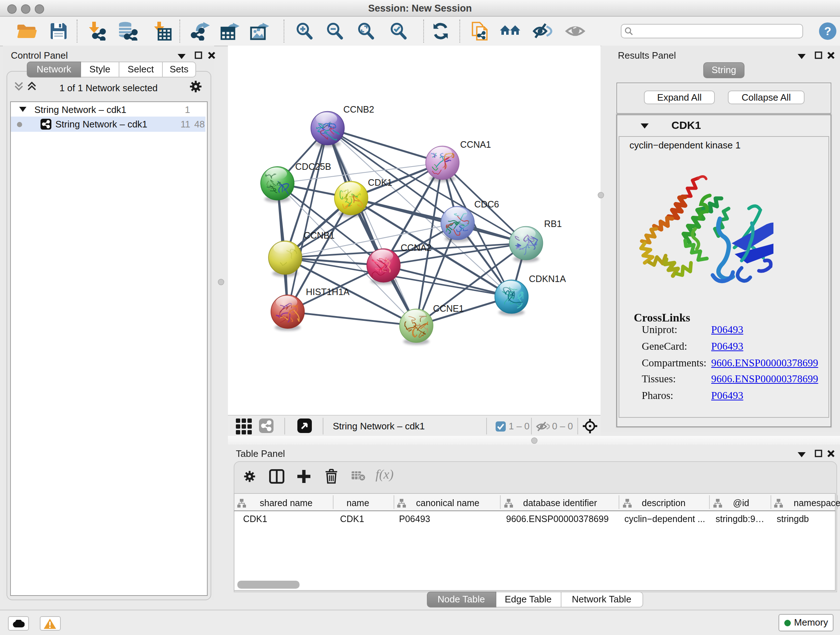  What do you see at coordinates (328, 292) in the screenshot?
I see `svg-text: HIST1H1A` at bounding box center [328, 292].